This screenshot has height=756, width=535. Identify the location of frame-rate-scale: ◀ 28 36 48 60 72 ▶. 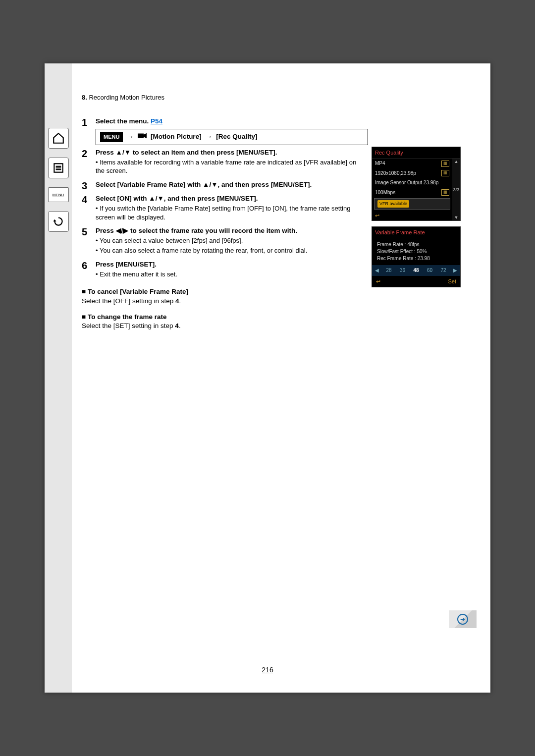
(416, 270).